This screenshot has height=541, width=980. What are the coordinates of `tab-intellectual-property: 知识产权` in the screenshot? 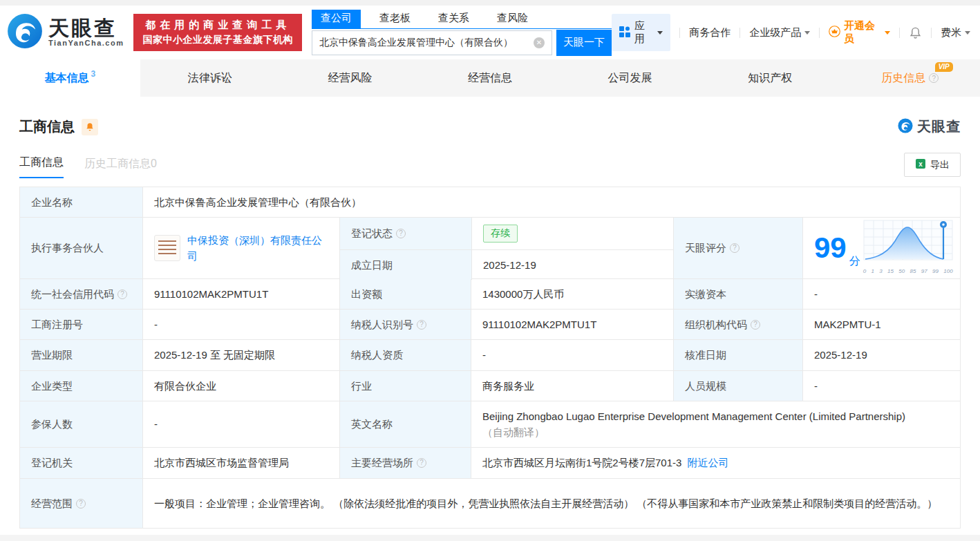 It's located at (770, 78).